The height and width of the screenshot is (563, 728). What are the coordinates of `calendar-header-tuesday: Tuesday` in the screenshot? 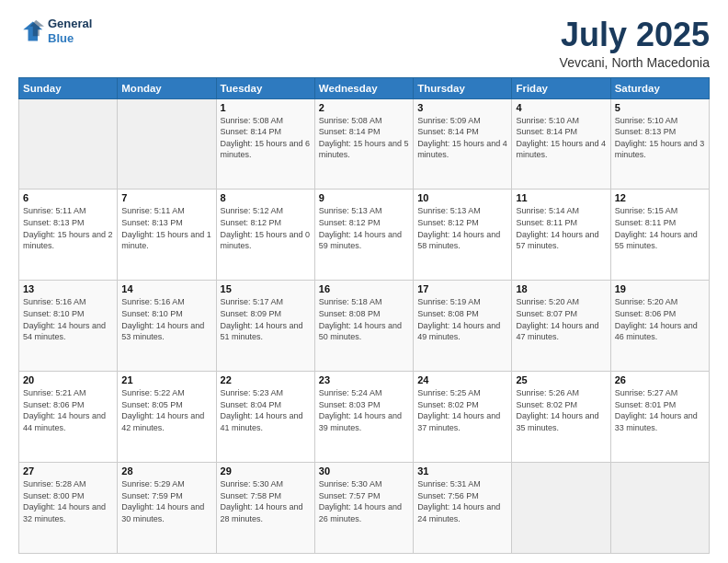 It's located at (265, 88).